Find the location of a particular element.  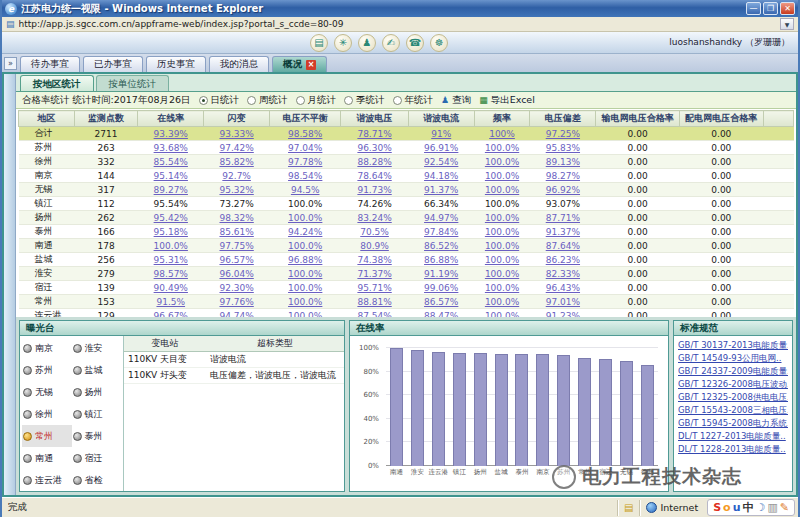

value-link: 82.33% is located at coordinates (563, 274).